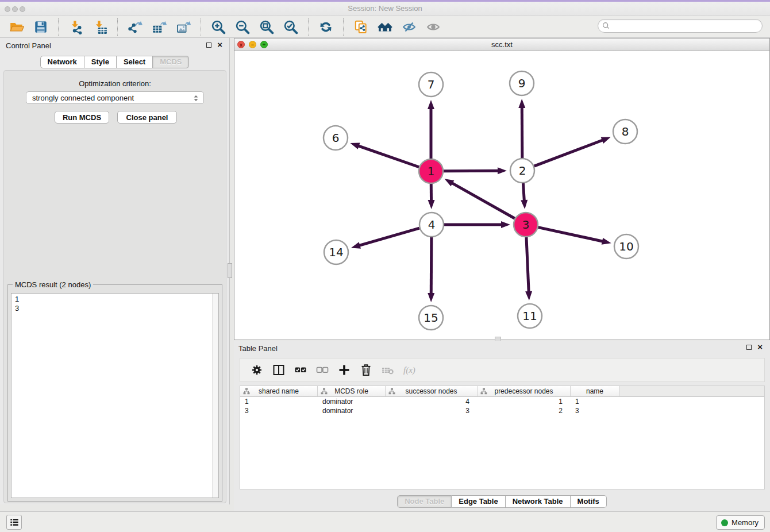  What do you see at coordinates (291, 27) in the screenshot?
I see `zoom-selected-icon` at bounding box center [291, 27].